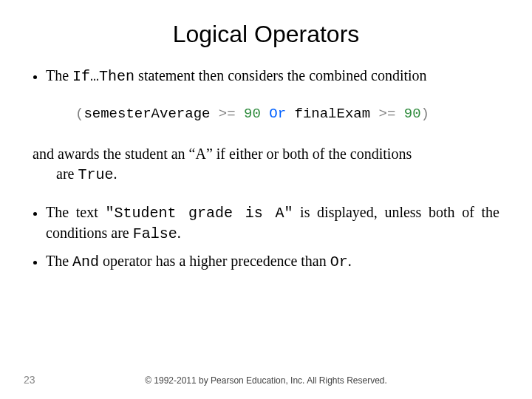 This screenshot has width=532, height=399. Describe the element at coordinates (214, 261) in the screenshot. I see `text: operator has a higher precedence than` at that location.